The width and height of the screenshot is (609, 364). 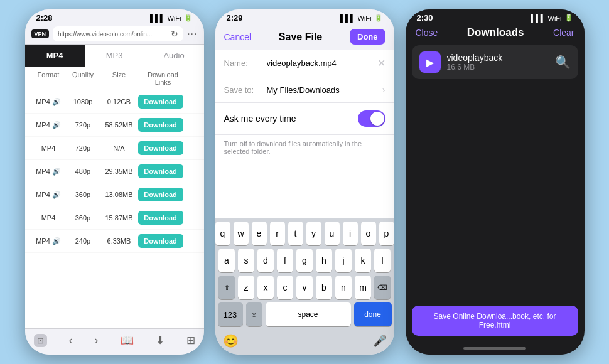 What do you see at coordinates (427, 33) in the screenshot?
I see `close-button: Close` at bounding box center [427, 33].